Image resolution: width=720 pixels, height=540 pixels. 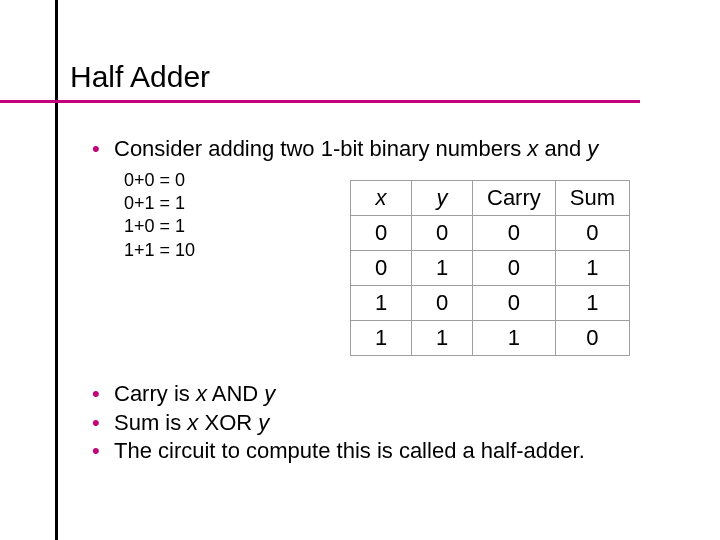 I want to click on th-sum: Sum, so click(x=592, y=198).